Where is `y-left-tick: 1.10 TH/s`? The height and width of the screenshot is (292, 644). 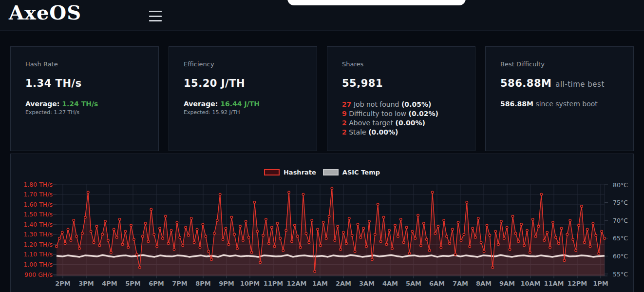 y-left-tick: 1.10 TH/s is located at coordinates (38, 254).